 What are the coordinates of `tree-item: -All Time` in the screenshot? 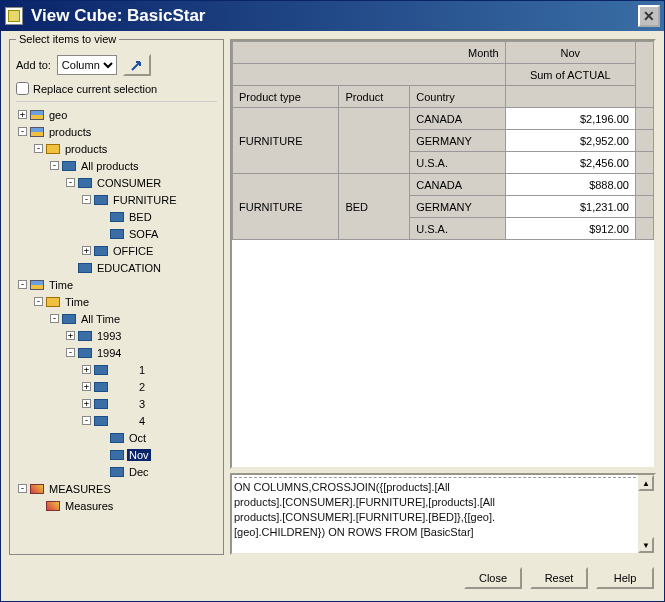 It's located at (116, 318).